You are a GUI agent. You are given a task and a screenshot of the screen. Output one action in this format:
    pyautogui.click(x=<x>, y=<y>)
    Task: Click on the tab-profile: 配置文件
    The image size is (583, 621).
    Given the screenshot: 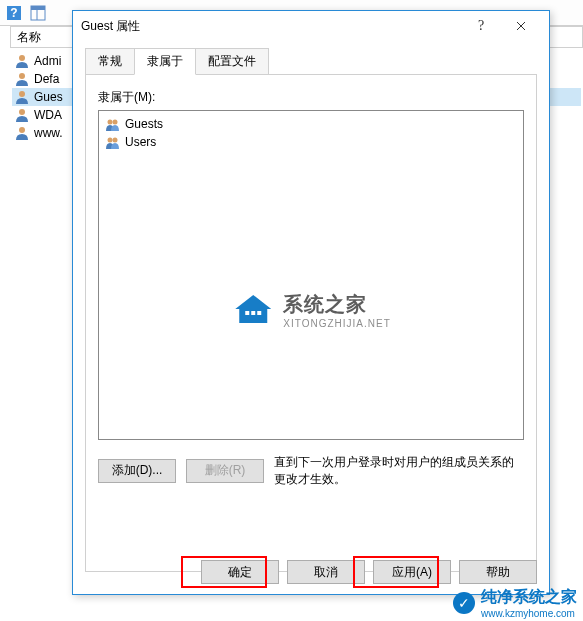 What is the action you would take?
    pyautogui.click(x=232, y=62)
    